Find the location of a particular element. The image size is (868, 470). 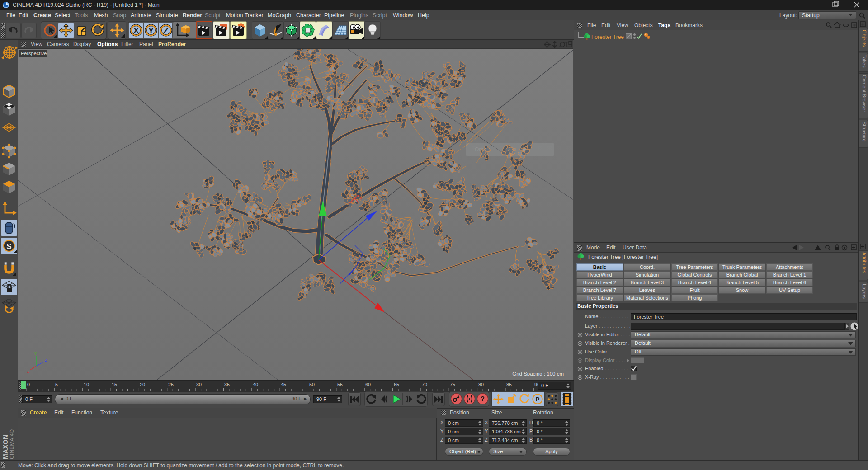

svg-text: 20 is located at coordinates (142, 385).